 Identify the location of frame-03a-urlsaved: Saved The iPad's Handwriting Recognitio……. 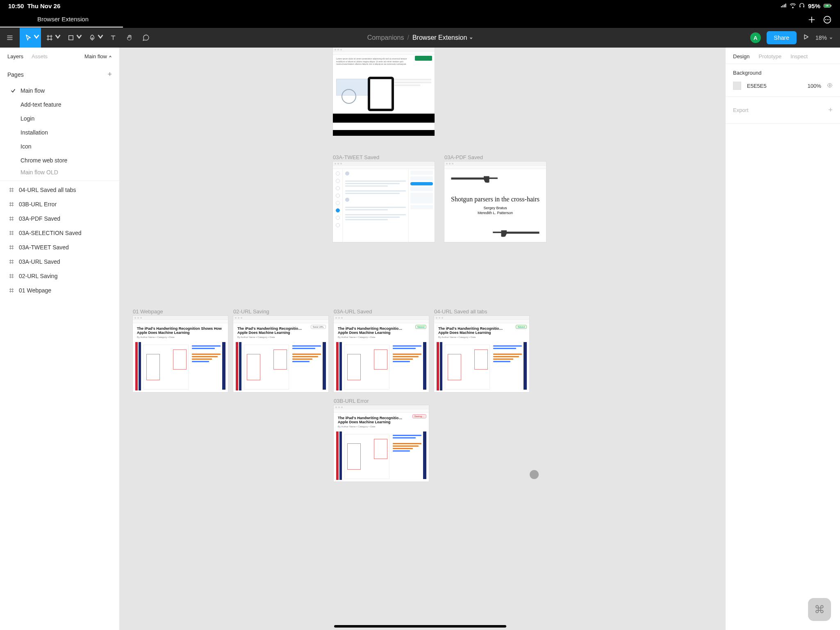
(381, 354).